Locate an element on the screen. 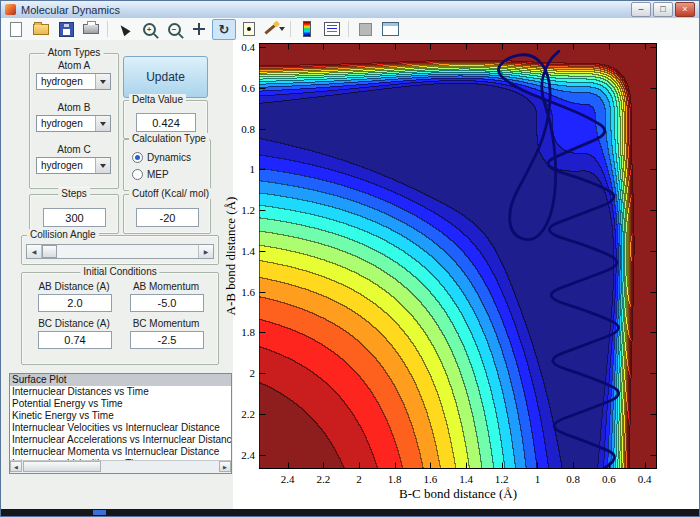 This screenshot has height=517, width=700. list-item: Internuclear Momenta vs Internuclear Dis… is located at coordinates (120, 452).